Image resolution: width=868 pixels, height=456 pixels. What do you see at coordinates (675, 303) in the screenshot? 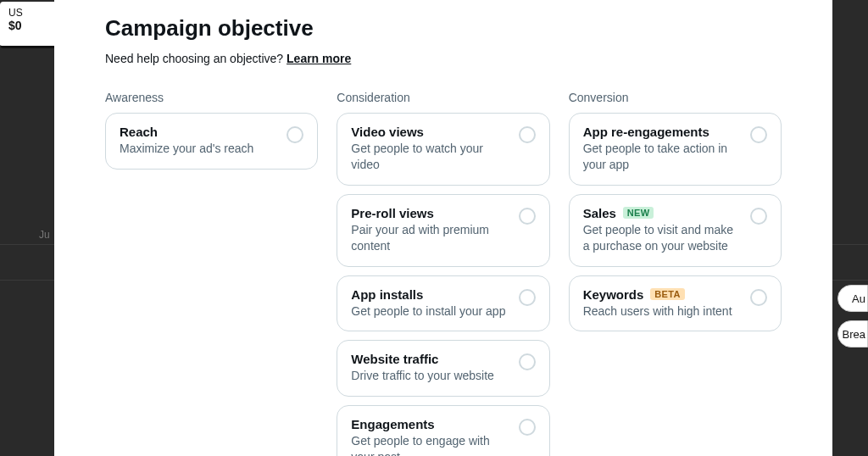
I see `card-keywords: Keywords BETA Reach users with high inte…` at bounding box center [675, 303].